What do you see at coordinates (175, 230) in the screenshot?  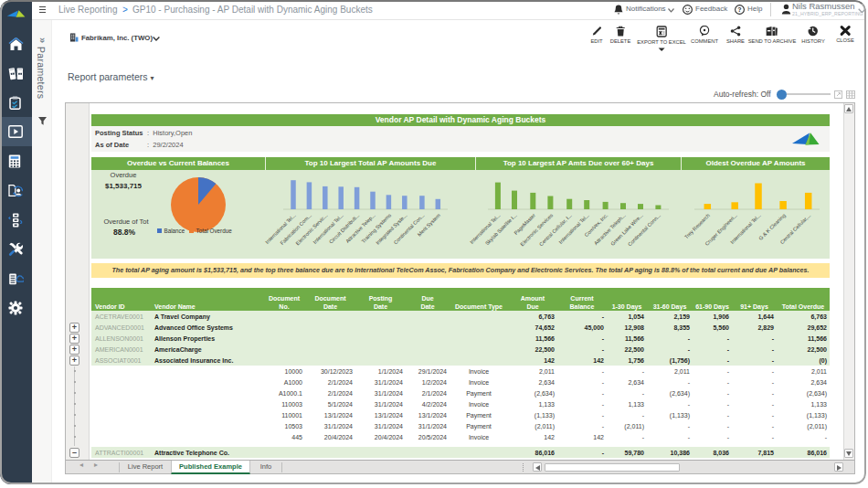 I see `svg-text: Balance` at bounding box center [175, 230].